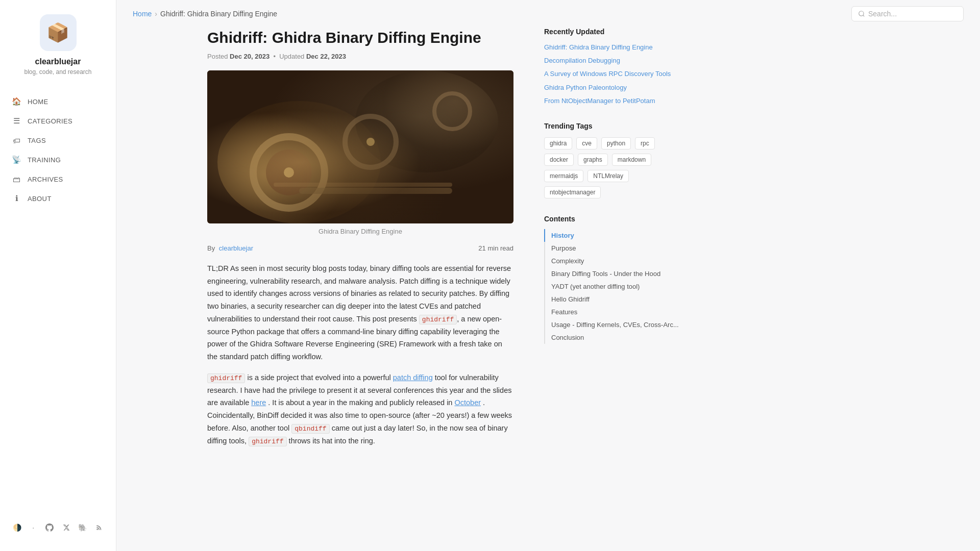 The width and height of the screenshot is (980, 551). Describe the element at coordinates (58, 33) in the screenshot. I see `site-logo: 📦` at that location.